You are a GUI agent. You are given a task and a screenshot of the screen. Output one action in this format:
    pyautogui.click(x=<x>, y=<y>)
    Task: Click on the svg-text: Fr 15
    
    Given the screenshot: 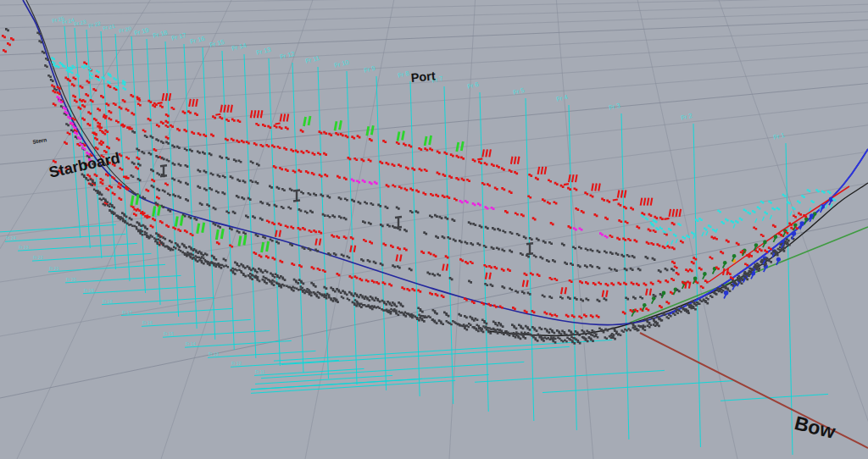 What is the action you would take?
    pyautogui.click(x=169, y=334)
    